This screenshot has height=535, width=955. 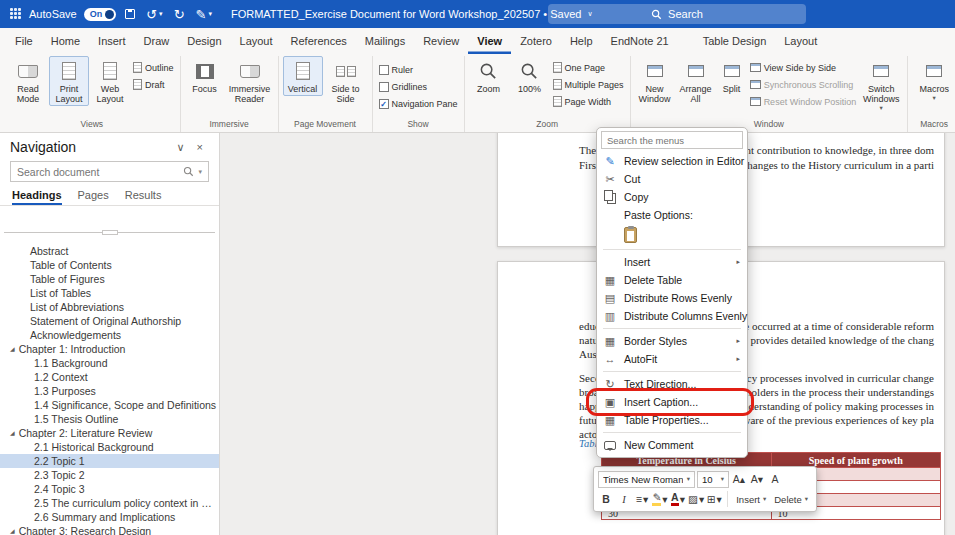 What do you see at coordinates (441, 41) in the screenshot?
I see `tab-review: Review` at bounding box center [441, 41].